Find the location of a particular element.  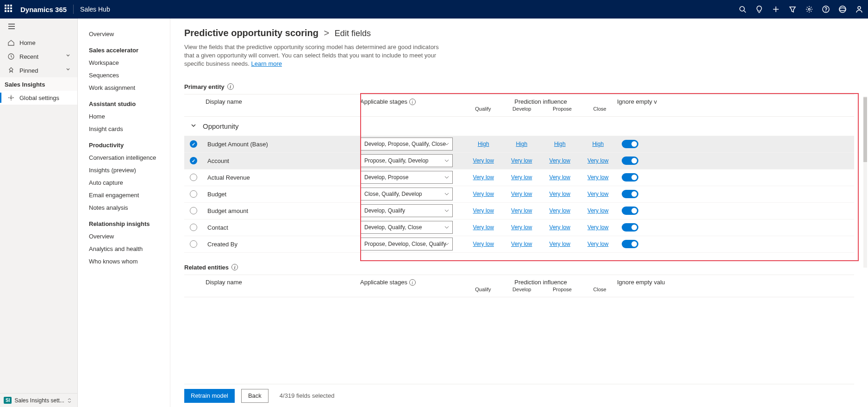

subnav-notes-analysis: Notes analysis is located at coordinates (124, 207).